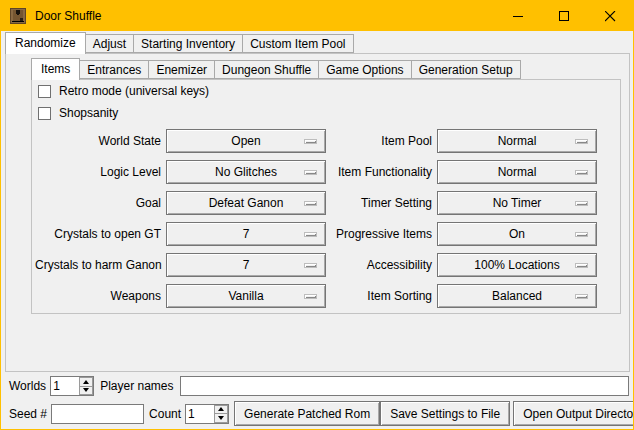 The height and width of the screenshot is (430, 634). What do you see at coordinates (98, 265) in the screenshot?
I see `crystals-harm-ganon-label: Crystals to harm Ganon` at bounding box center [98, 265].